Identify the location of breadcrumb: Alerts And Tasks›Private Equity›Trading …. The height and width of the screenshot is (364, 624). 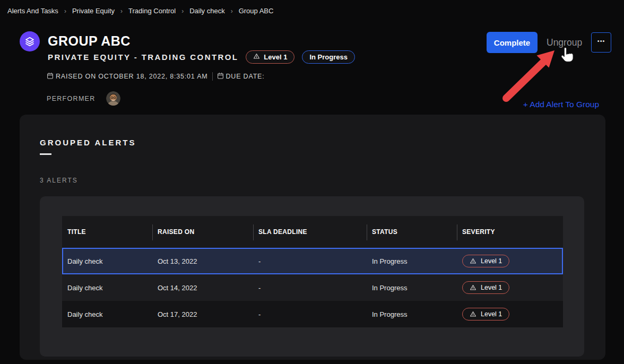
(140, 11).